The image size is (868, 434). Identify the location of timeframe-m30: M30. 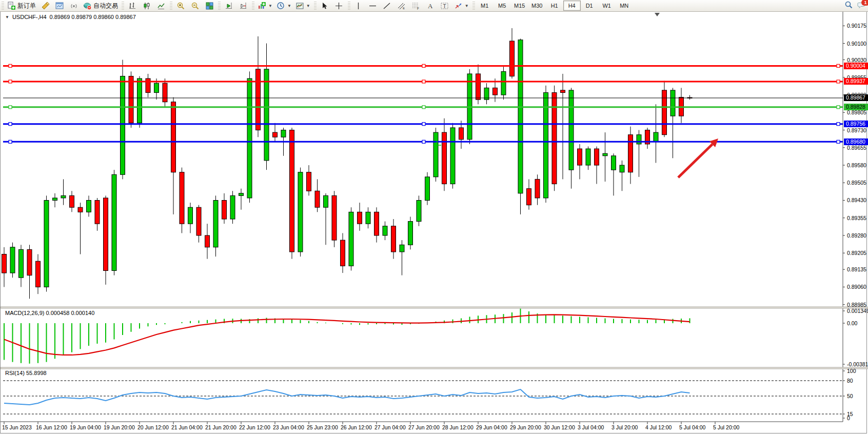
(537, 6).